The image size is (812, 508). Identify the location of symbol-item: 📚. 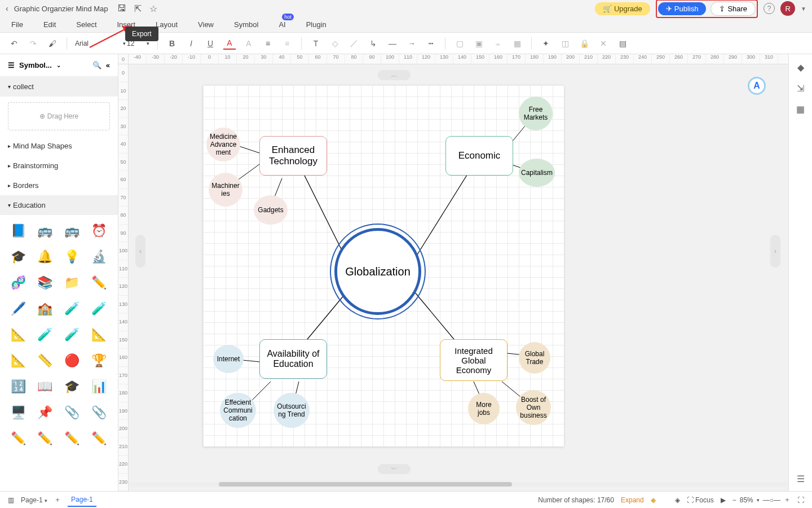
(45, 283).